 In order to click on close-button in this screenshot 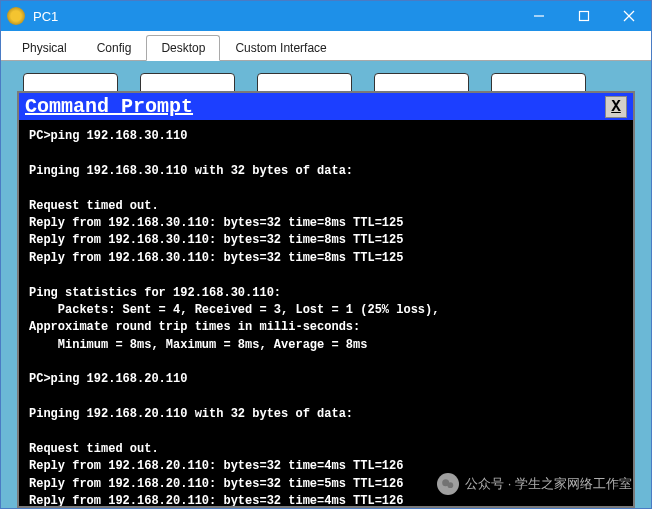, I will do `click(628, 16)`.